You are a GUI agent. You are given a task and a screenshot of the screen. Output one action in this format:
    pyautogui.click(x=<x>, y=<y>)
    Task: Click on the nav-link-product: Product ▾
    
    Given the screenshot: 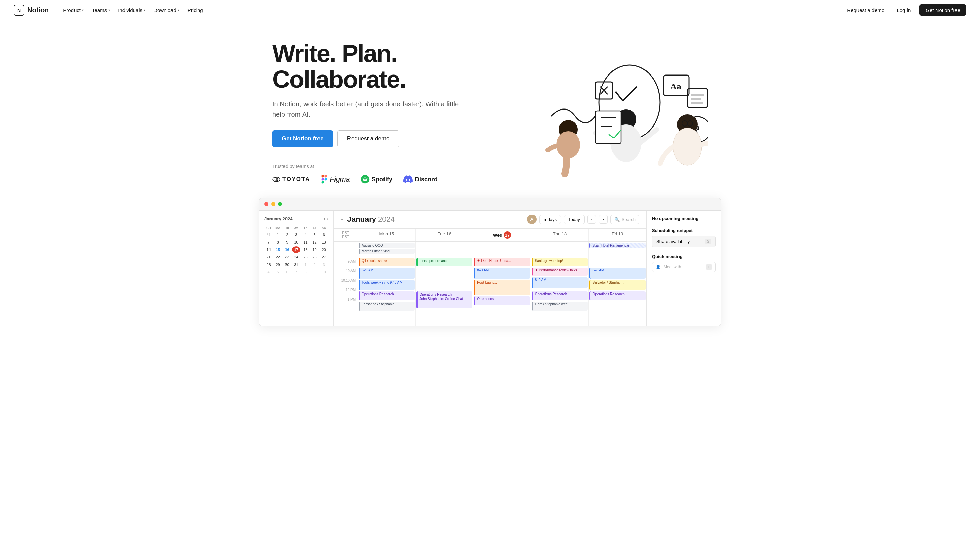 What is the action you would take?
    pyautogui.click(x=73, y=10)
    